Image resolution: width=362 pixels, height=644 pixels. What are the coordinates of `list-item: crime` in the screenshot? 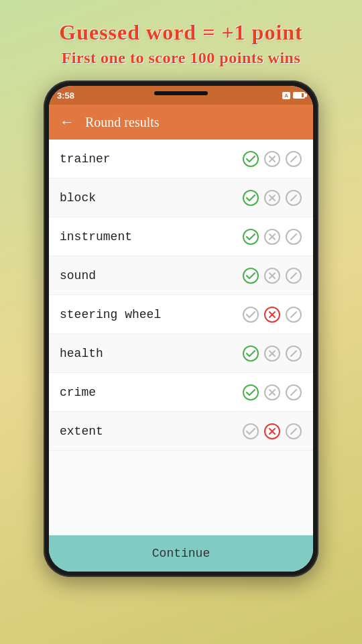 It's located at (181, 392).